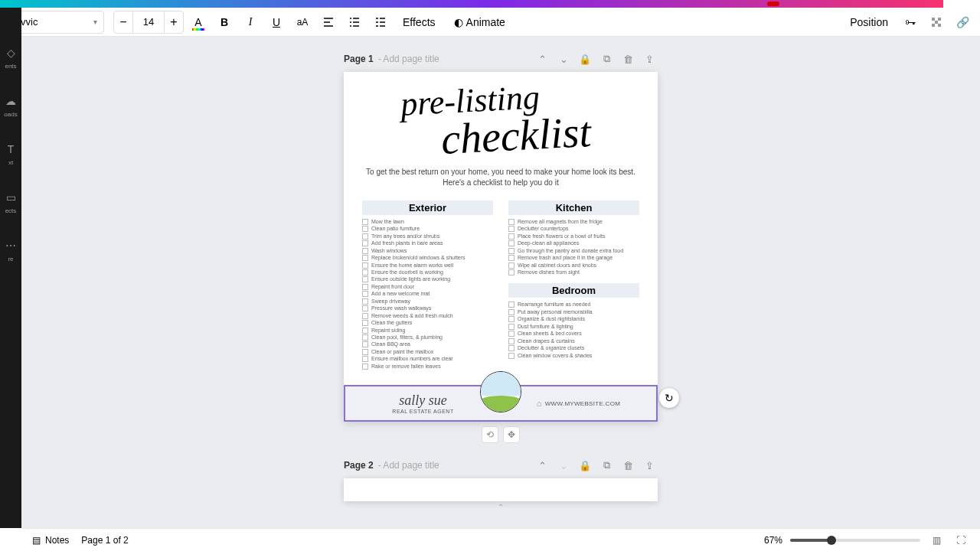 This screenshot has height=551, width=980. I want to click on transparency-icon, so click(936, 22).